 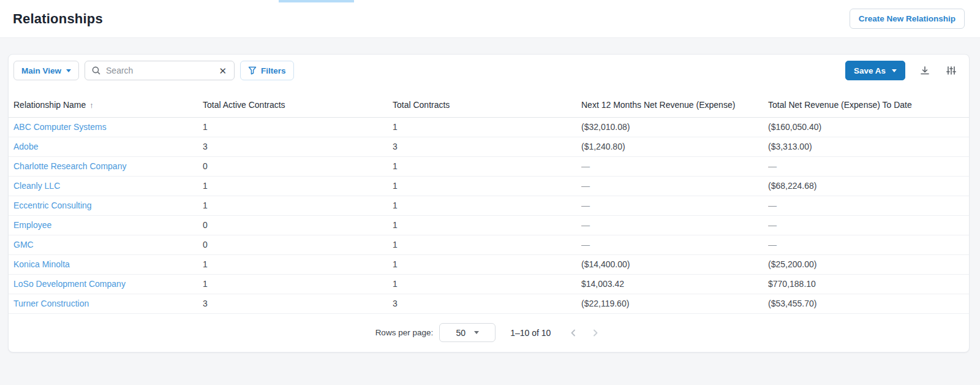 What do you see at coordinates (869, 105) in the screenshot?
I see `column-header-total-to-date: Total Net Revenue (Expense) To Date` at bounding box center [869, 105].